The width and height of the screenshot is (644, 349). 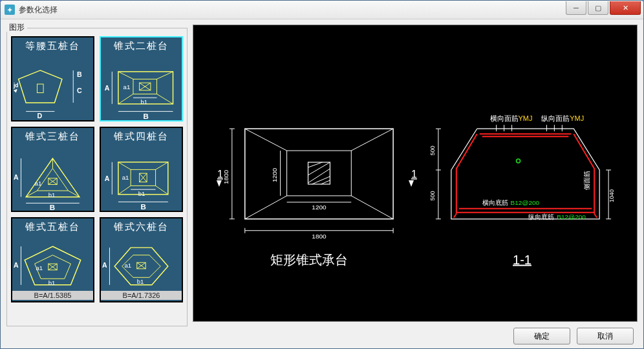 I want to click on svg-text: 侧面筋, so click(x=587, y=180).